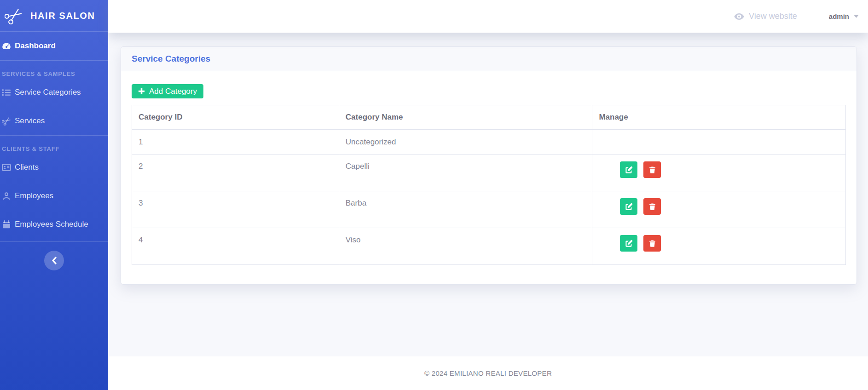 The image size is (868, 390). Describe the element at coordinates (489, 59) in the screenshot. I see `card-header: Service Categories` at that location.